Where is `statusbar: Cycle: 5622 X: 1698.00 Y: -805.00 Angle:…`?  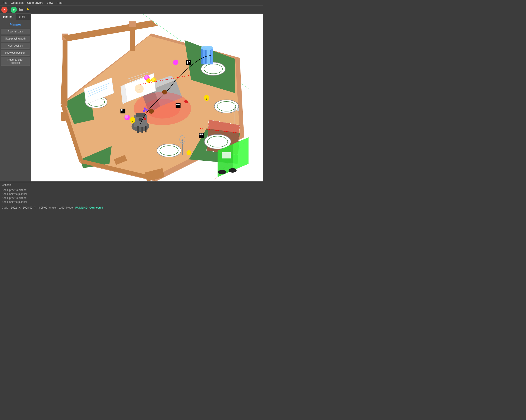
statusbar: Cycle: 5622 X: 1698.00 Y: -805.00 Angle:… is located at coordinates (132, 207).